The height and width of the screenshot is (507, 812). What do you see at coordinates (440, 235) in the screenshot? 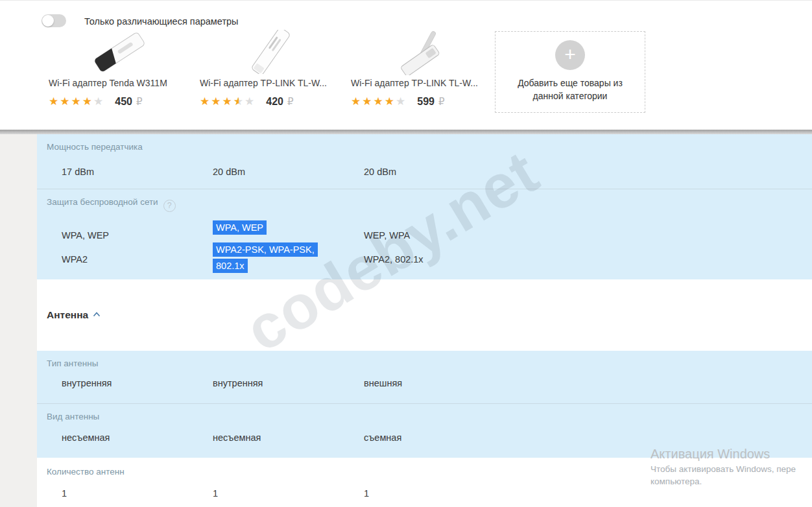
I see `cell-value: WEP, WPA WPA2, 802.1x` at bounding box center [440, 235].